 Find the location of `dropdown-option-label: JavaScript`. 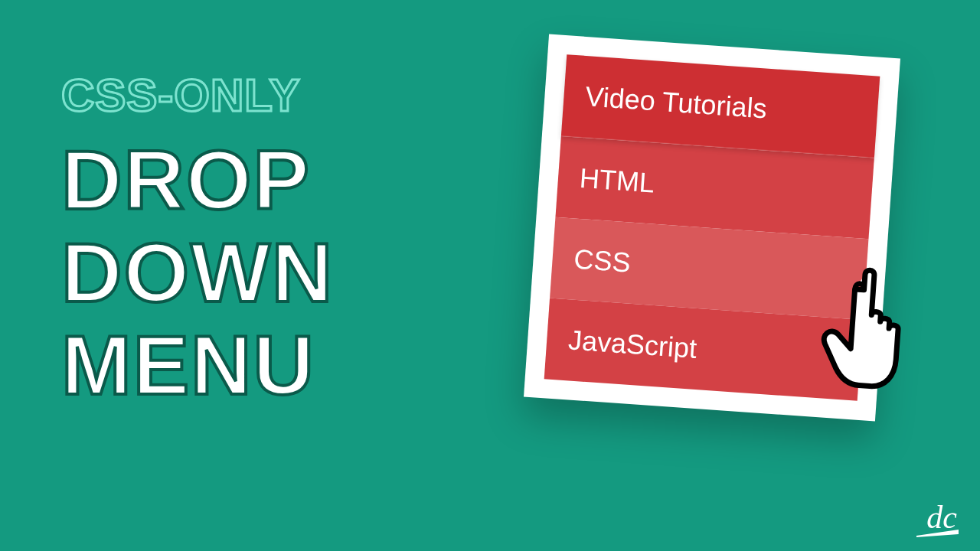

dropdown-option-label: JavaScript is located at coordinates (632, 344).